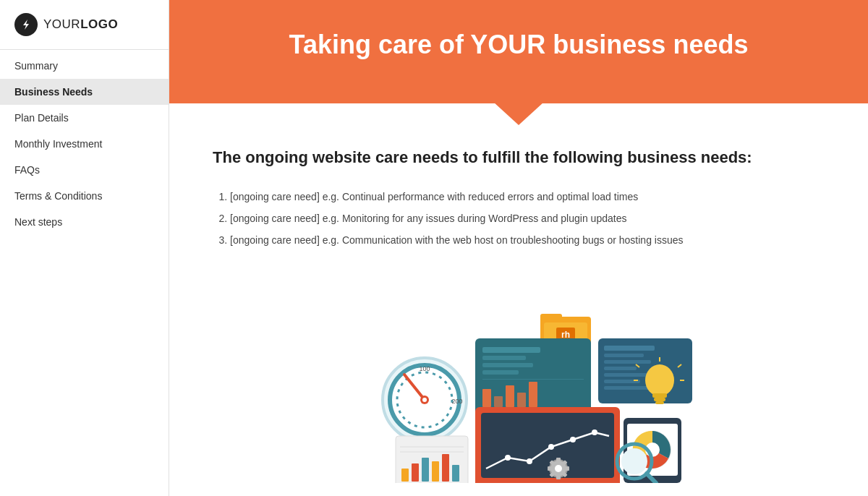  Describe the element at coordinates (84, 49) in the screenshot. I see `nav-divider` at that location.